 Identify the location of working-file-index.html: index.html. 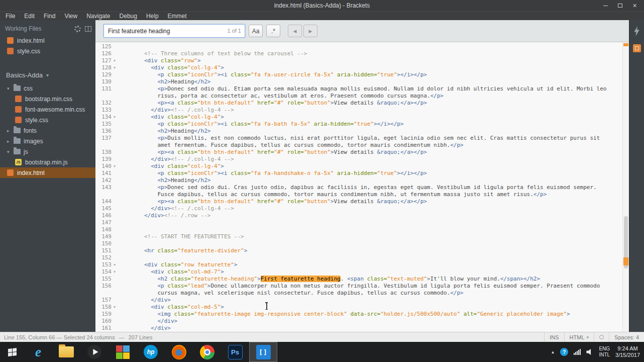
(48, 40).